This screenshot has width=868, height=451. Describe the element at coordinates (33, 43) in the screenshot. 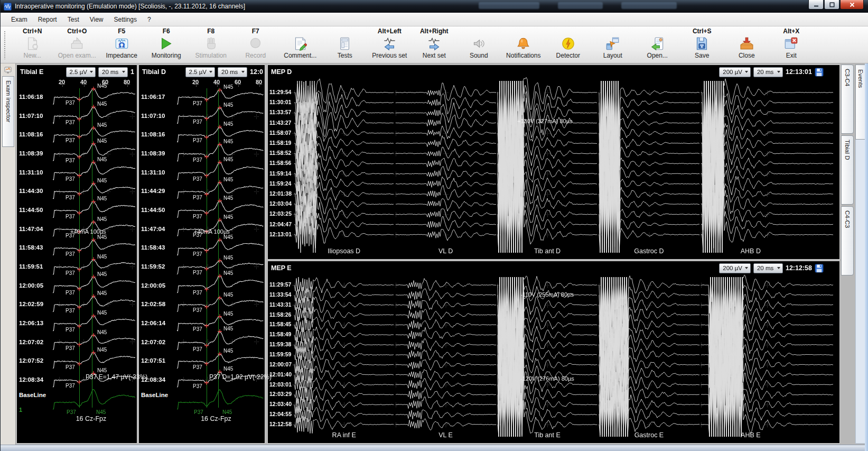

I see `toolbar-button-new: Ctrl+N New...` at that location.